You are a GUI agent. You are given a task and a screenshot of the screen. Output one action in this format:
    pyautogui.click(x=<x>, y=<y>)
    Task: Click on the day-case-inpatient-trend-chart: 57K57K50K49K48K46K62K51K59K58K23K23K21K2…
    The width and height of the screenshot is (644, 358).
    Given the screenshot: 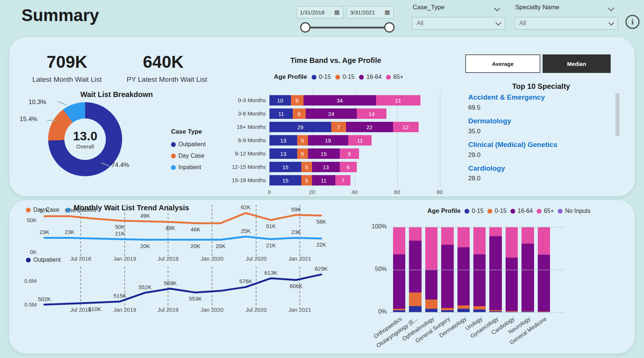 What is the action you would take?
    pyautogui.click(x=180, y=231)
    